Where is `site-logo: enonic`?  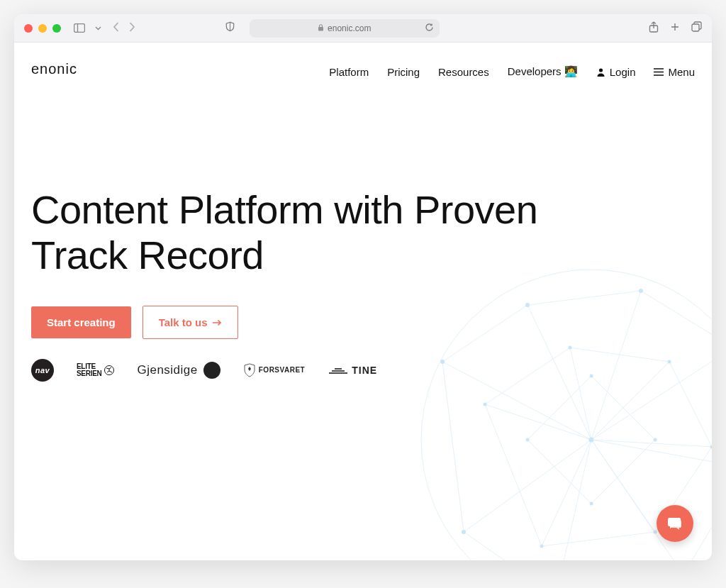 site-logo: enonic is located at coordinates (61, 72).